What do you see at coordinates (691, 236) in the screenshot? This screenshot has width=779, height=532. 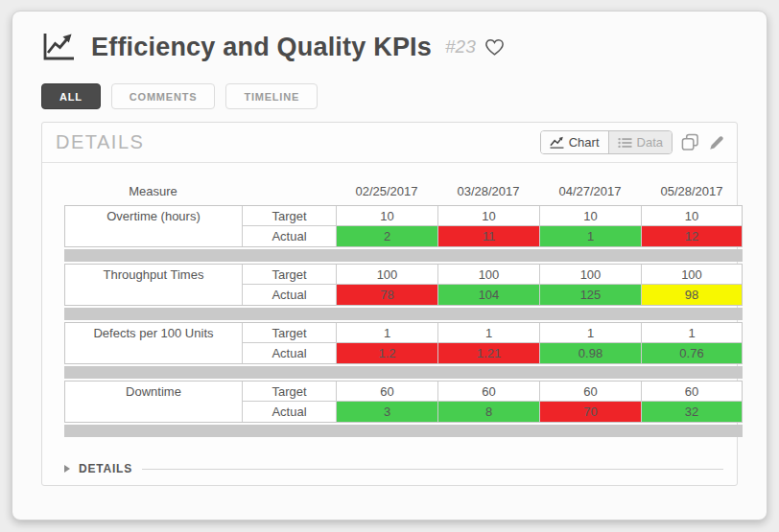 I see `actual-value: 12` at bounding box center [691, 236].